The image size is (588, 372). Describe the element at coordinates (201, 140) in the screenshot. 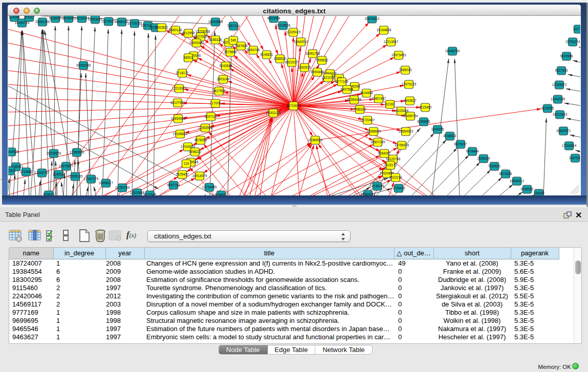

I see `svg-text: 3878352` at that location.